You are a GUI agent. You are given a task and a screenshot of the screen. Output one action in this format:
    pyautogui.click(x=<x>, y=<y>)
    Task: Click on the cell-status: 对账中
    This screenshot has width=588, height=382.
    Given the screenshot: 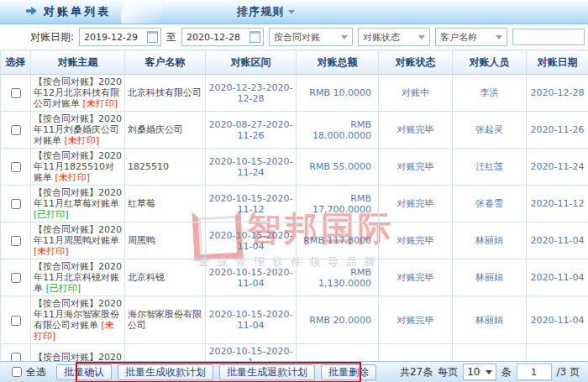 What is the action you would take?
    pyautogui.click(x=416, y=93)
    